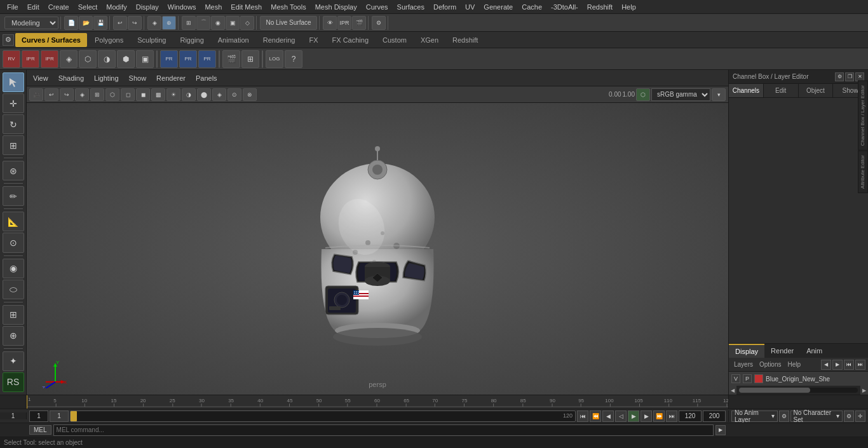  What do you see at coordinates (109, 40) in the screenshot?
I see `tab-polygons: Polygons` at bounding box center [109, 40].